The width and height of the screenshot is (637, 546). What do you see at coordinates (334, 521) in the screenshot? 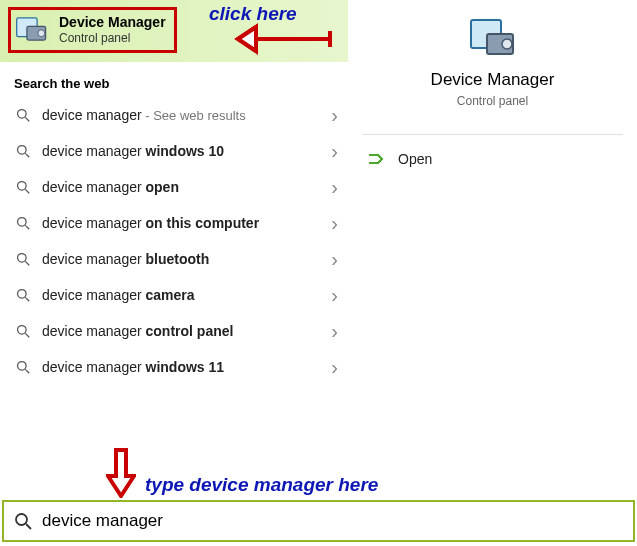
I see `search-input` at bounding box center [334, 521].